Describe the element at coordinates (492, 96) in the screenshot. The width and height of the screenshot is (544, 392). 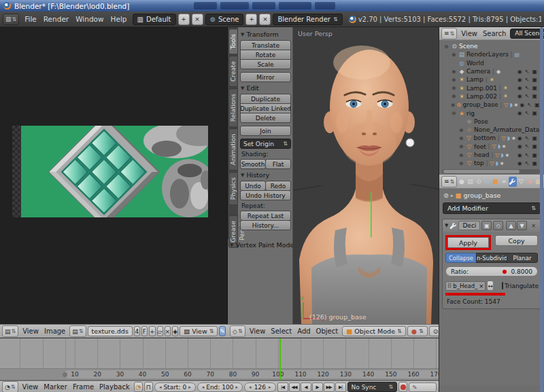
I see `outliner-row: ⊕☀Lamp.002|☀◉↖▣` at that location.